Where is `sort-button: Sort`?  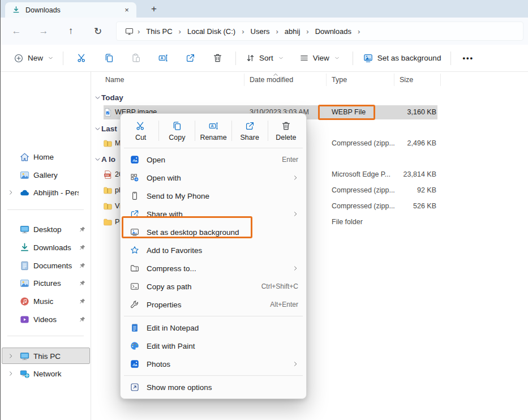
sort-button: Sort is located at coordinates (265, 58).